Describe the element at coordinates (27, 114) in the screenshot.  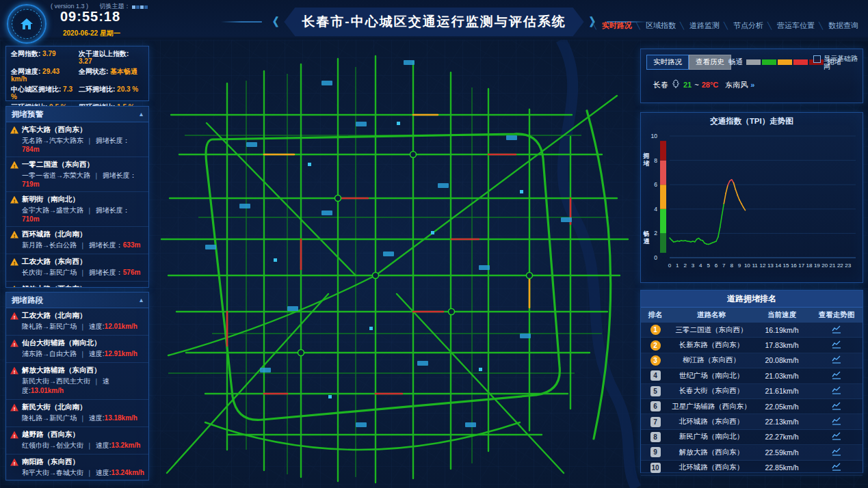
I see `warning-panel-title: 拥堵预警` at that location.